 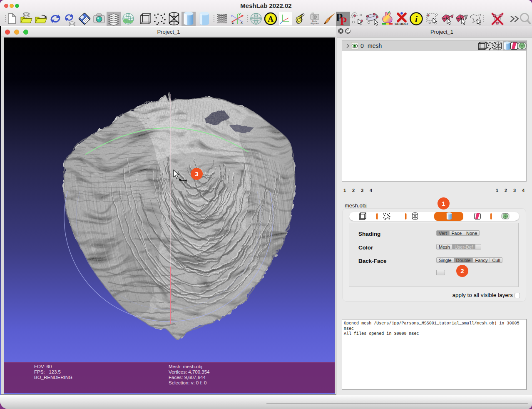 I want to click on svg-text: mesh, so click(x=375, y=46).